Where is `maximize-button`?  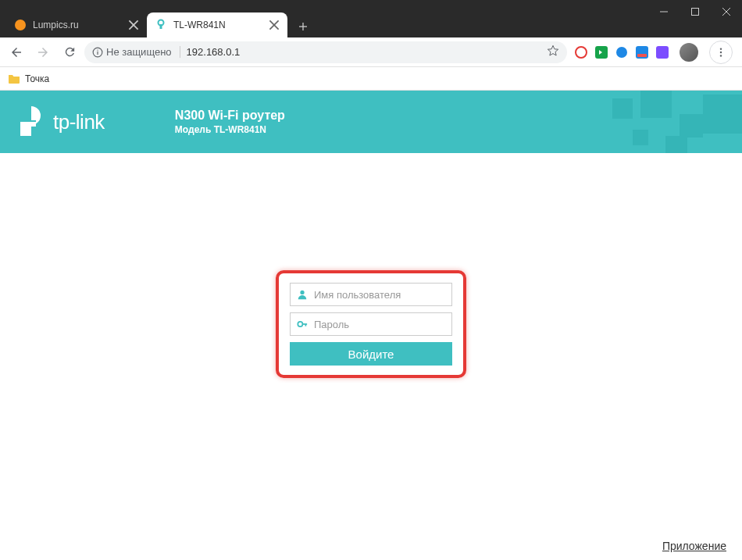 maximize-button is located at coordinates (695, 12).